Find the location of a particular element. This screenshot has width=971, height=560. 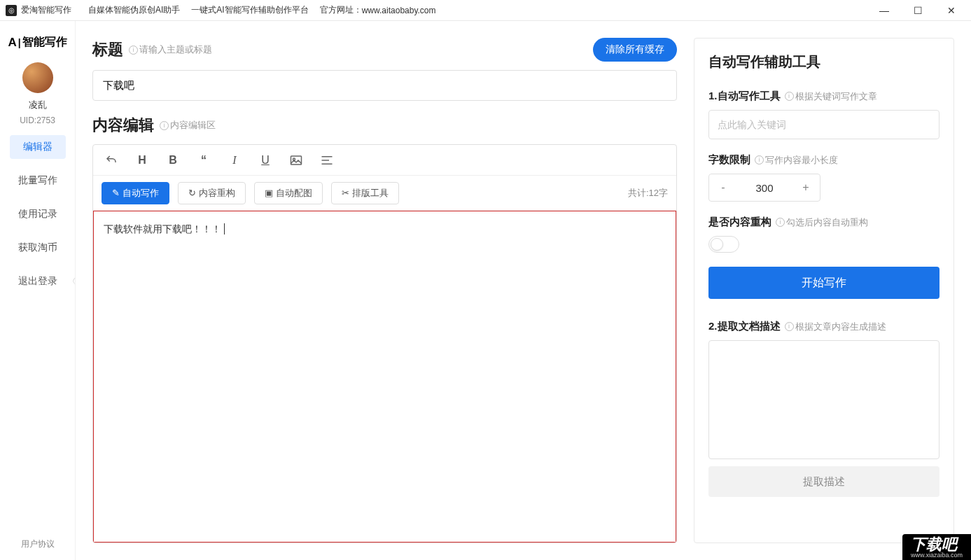

nav-label: 获取淘币 is located at coordinates (38, 248).